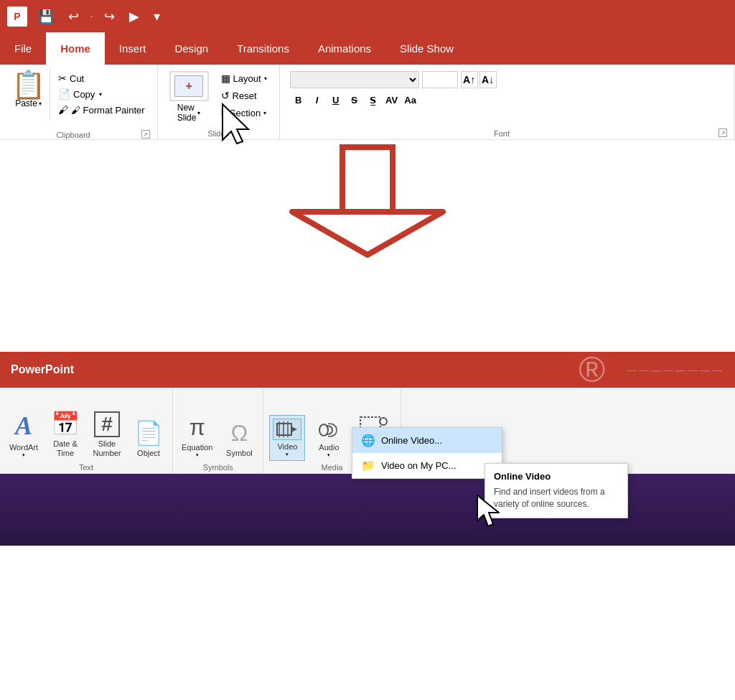 This screenshot has width=735, height=700. Describe the element at coordinates (266, 79) in the screenshot. I see `layout-dropdown-icon: ▾` at that location.